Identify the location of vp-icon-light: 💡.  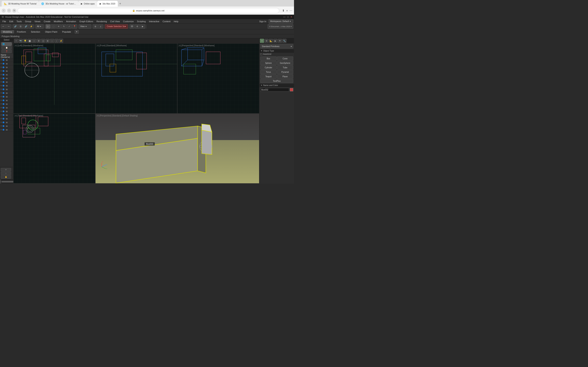
(25, 41).